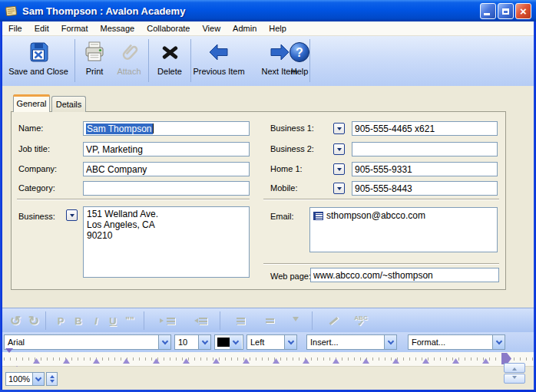 This screenshot has height=392, width=536. What do you see at coordinates (200, 321) in the screenshot?
I see `indent-decrease-icon` at bounding box center [200, 321].